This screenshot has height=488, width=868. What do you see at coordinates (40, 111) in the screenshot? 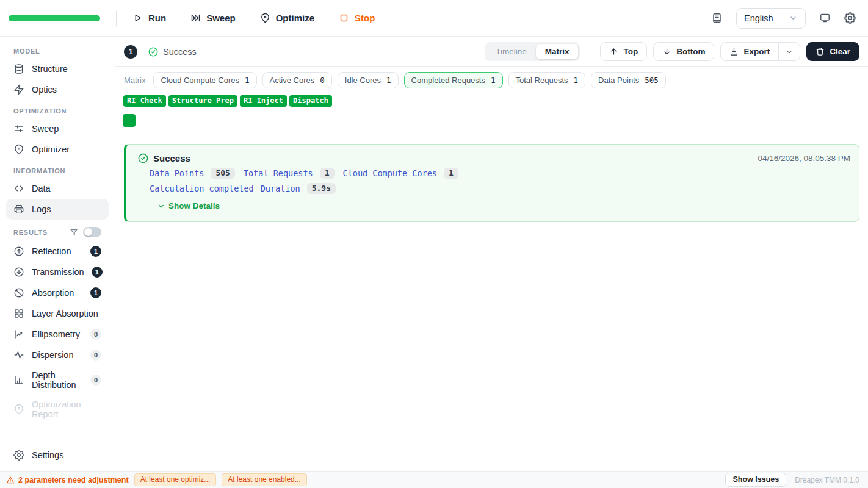
I see `section-title-optimization: OPTIMIZATION` at bounding box center [40, 111].